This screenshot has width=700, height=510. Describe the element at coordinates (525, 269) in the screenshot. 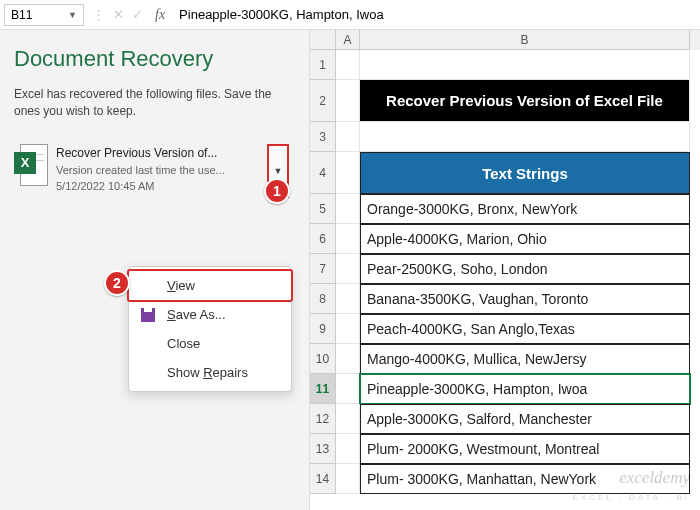

I see `data-cell: Pear-2500KG, Soho, London` at that location.